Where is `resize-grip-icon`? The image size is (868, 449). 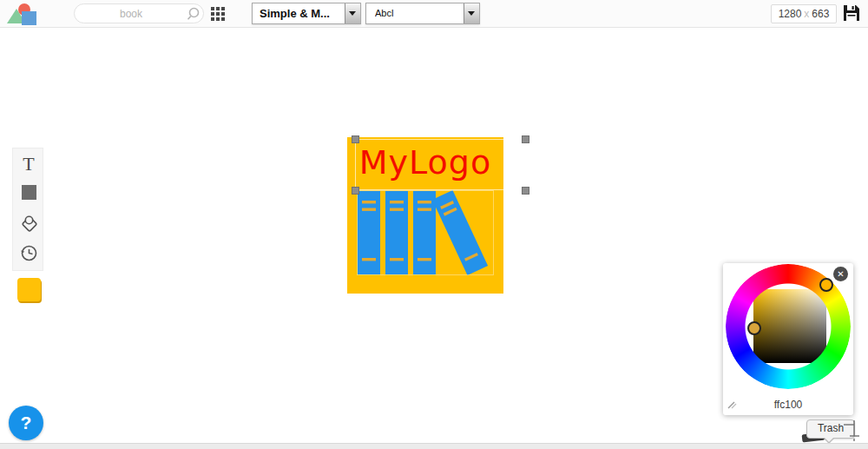
resize-grip-icon is located at coordinates (733, 404).